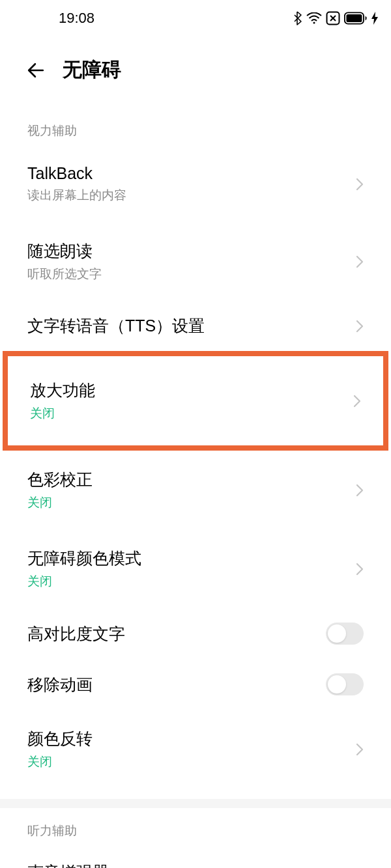 This screenshot has height=868, width=391. Describe the element at coordinates (195, 262) in the screenshot. I see `item-select-to-speak: 随选朗读 听取所选文字` at that location.